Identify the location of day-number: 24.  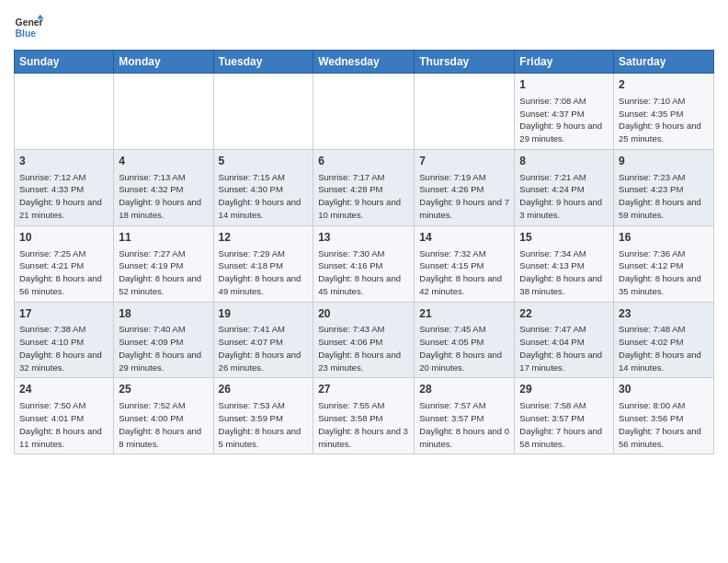
(64, 390).